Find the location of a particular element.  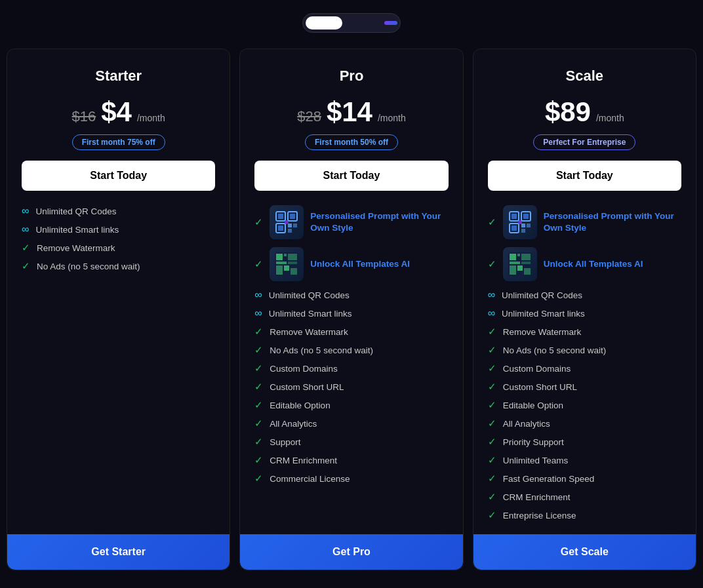

check-icon-pro-10: ✓ is located at coordinates (258, 479).